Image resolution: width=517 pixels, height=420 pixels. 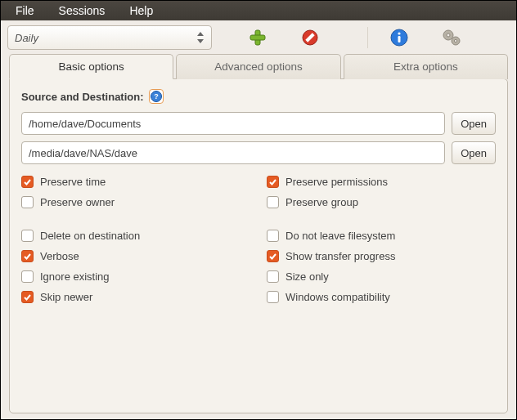 What do you see at coordinates (381, 235) in the screenshot?
I see `check-do-not-leave-filesystem: Do not leave filesystem` at bounding box center [381, 235].